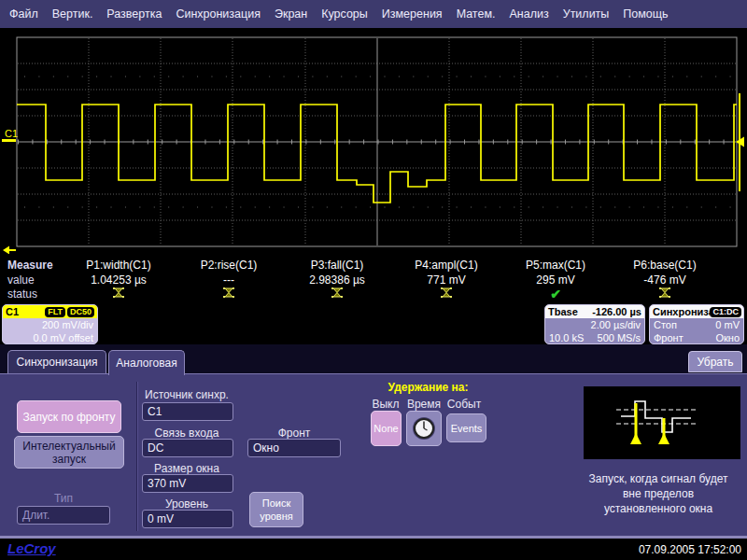  I want to click on coupling-label: Связь входа, so click(187, 433).